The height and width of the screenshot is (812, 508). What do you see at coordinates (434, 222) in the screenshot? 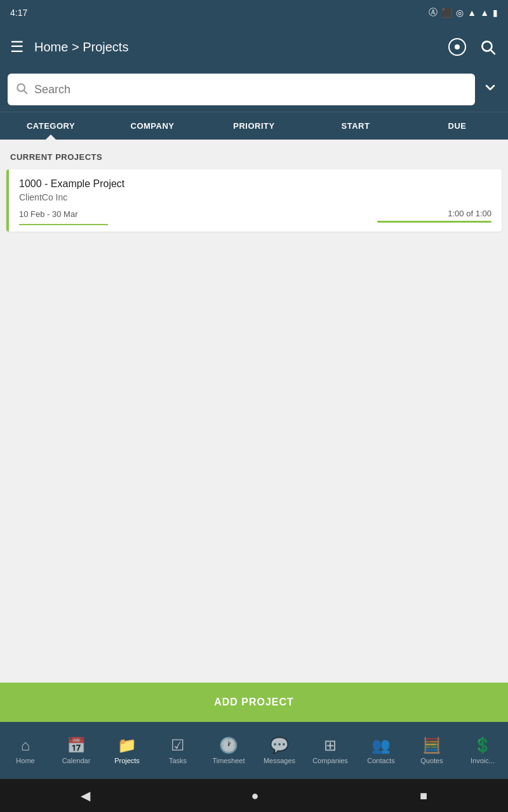
I see `progress-bar-fill` at bounding box center [434, 222].